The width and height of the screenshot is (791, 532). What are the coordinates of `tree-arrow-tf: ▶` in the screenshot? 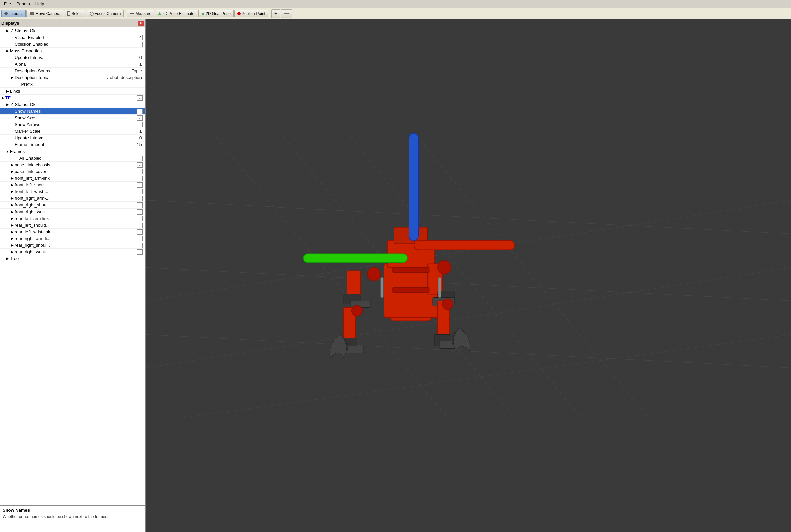 It's located at (3, 98).